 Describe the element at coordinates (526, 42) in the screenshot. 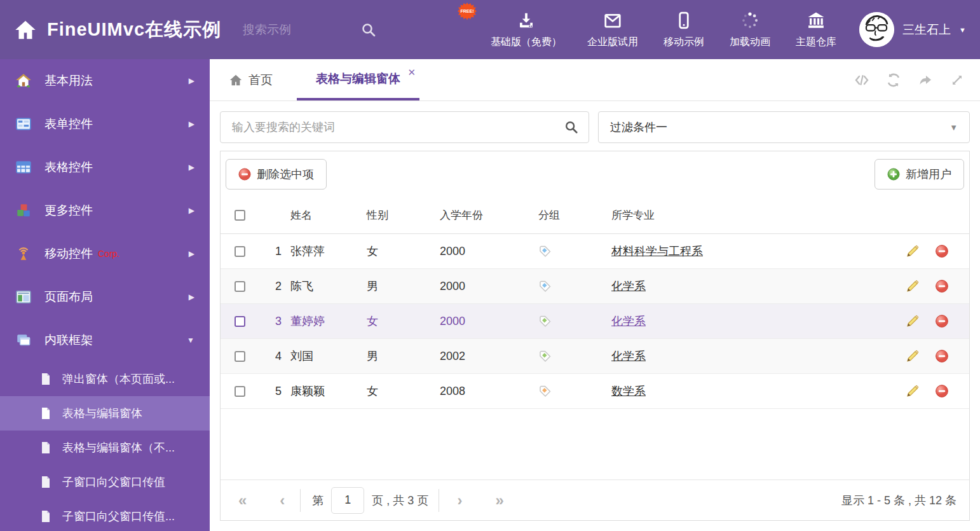

I see `nav-label: 基础版（免费）` at that location.